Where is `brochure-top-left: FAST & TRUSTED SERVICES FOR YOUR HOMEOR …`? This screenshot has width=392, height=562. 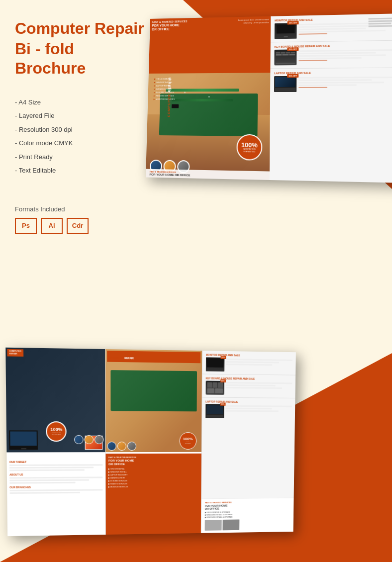 brochure-top-left: FAST & TRUSTED SERVICES FOR YOUR HOMEOR … is located at coordinates (208, 98).